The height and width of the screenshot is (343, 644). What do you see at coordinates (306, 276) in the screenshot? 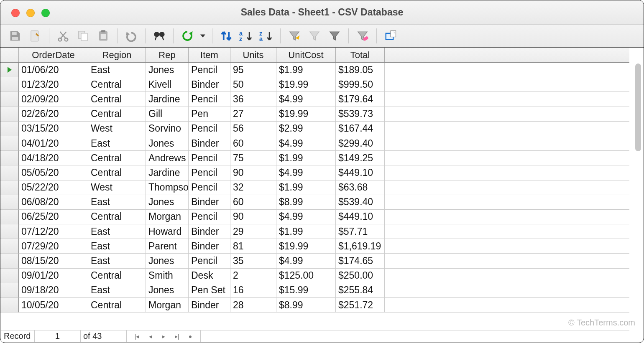
I see `cell: $125.00` at bounding box center [306, 276].